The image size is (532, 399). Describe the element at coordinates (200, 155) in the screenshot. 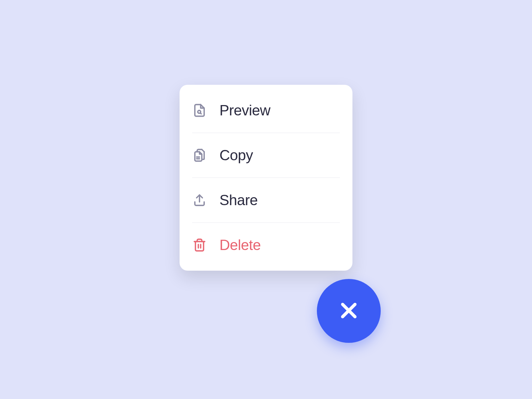

I see `file-copy-icon` at that location.